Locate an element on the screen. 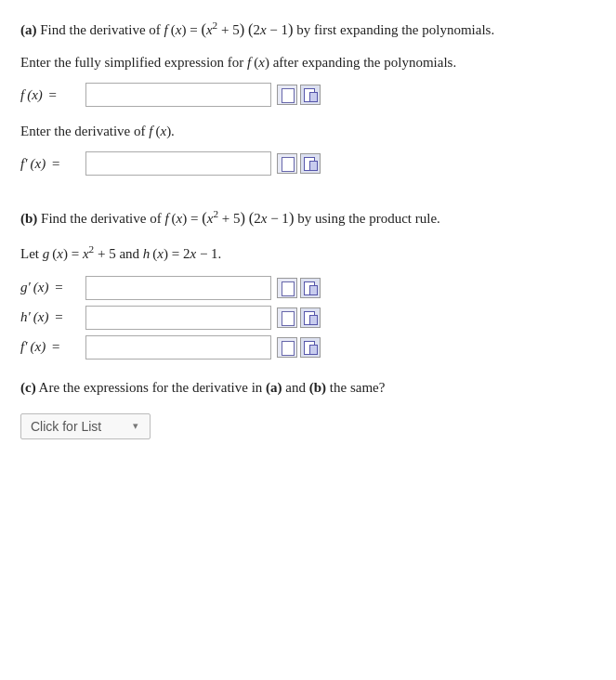 This screenshot has width=616, height=680. formula-icon-hprime is located at coordinates (287, 318).